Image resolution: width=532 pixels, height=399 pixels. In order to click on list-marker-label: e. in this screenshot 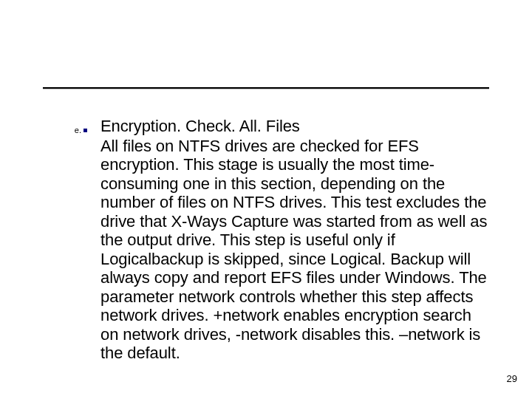, I will do `click(78, 130)`.